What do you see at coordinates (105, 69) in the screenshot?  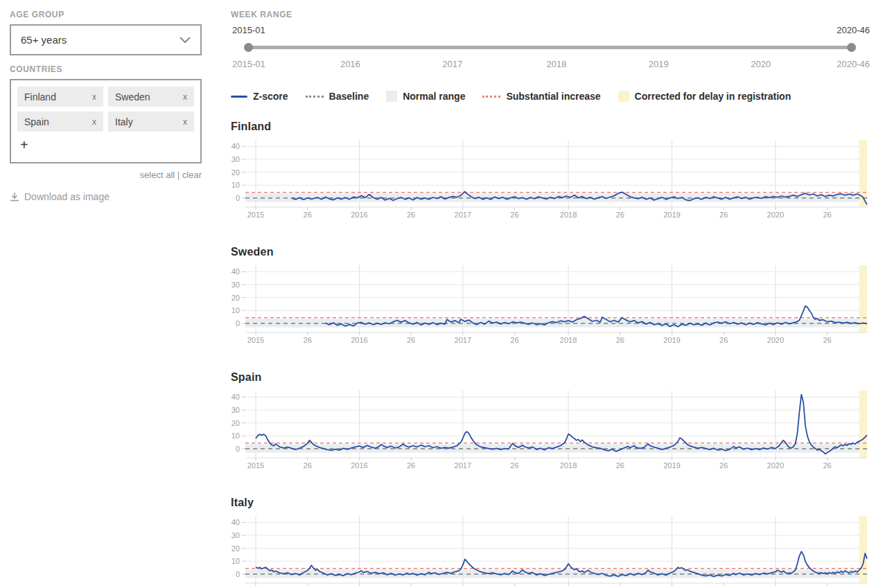 I see `countries-label: COUNTRIES` at bounding box center [105, 69].